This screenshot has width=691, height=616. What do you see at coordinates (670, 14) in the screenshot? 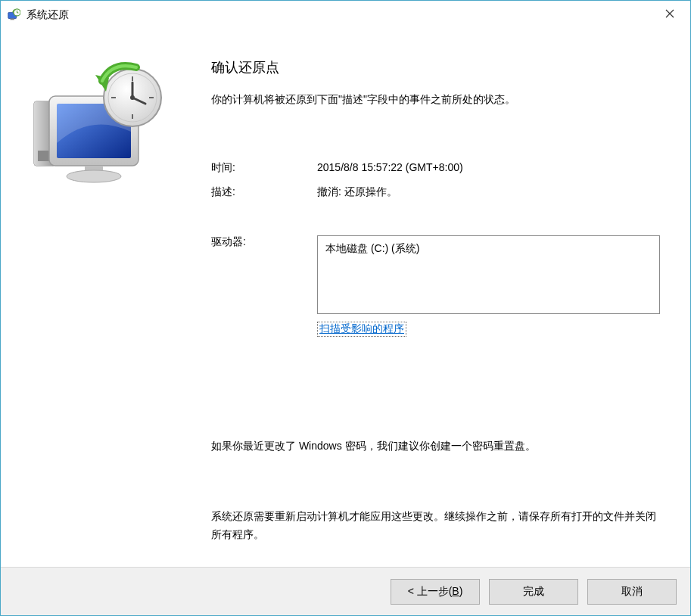
I see `close-button` at bounding box center [670, 14].